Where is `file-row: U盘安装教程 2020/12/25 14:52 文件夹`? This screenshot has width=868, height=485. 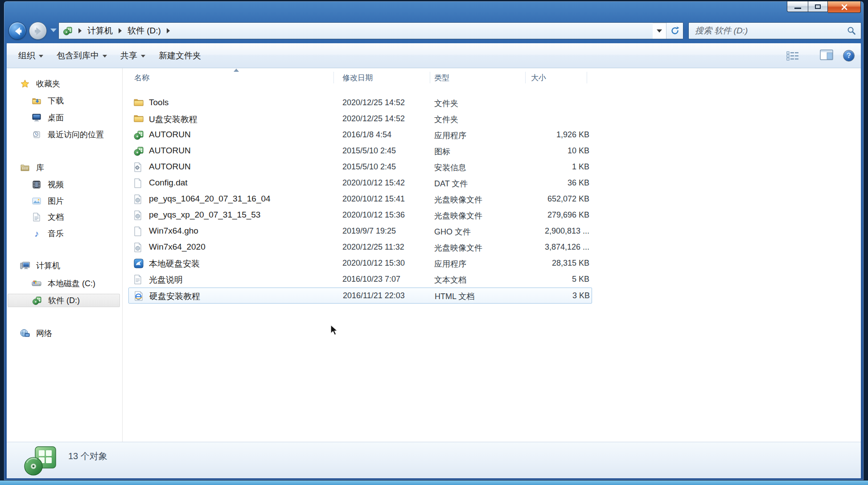 file-row: U盘安装教程 2020/12/25 14:52 文件夹 is located at coordinates (492, 119).